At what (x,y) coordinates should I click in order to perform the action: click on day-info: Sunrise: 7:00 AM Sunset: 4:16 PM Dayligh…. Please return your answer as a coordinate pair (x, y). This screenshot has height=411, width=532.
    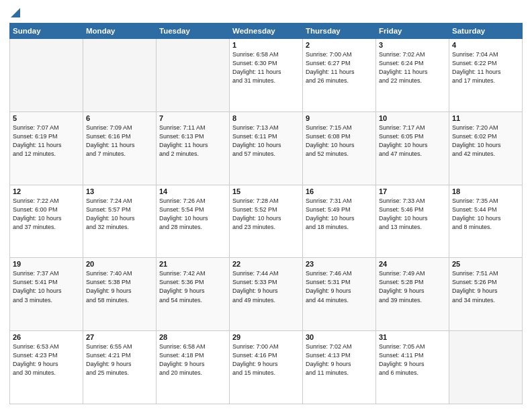
    Looking at the image, I should click on (266, 360).